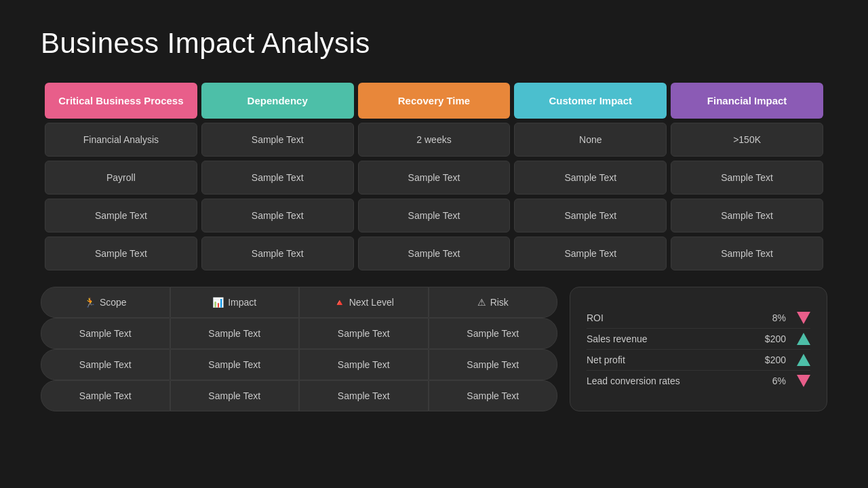 The width and height of the screenshot is (868, 488). Describe the element at coordinates (278, 100) in the screenshot. I see `top-table-header: Dependency` at that location.